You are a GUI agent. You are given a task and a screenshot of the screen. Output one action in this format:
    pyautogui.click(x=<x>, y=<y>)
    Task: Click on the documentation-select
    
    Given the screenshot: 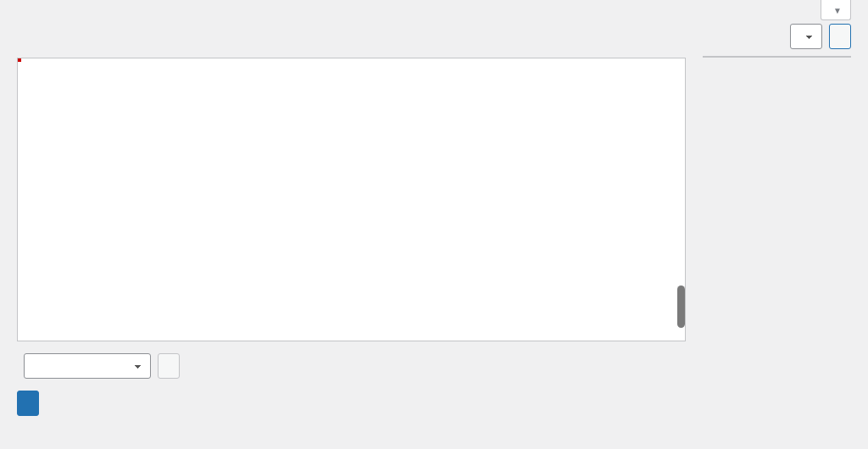 What is the action you would take?
    pyautogui.click(x=87, y=366)
    